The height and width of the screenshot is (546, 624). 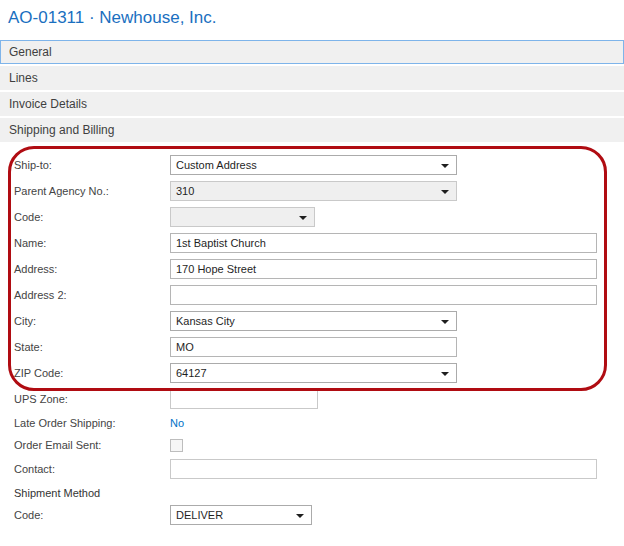 I want to click on late-order-shipping-label: Late Order Shipping:, so click(x=85, y=423).